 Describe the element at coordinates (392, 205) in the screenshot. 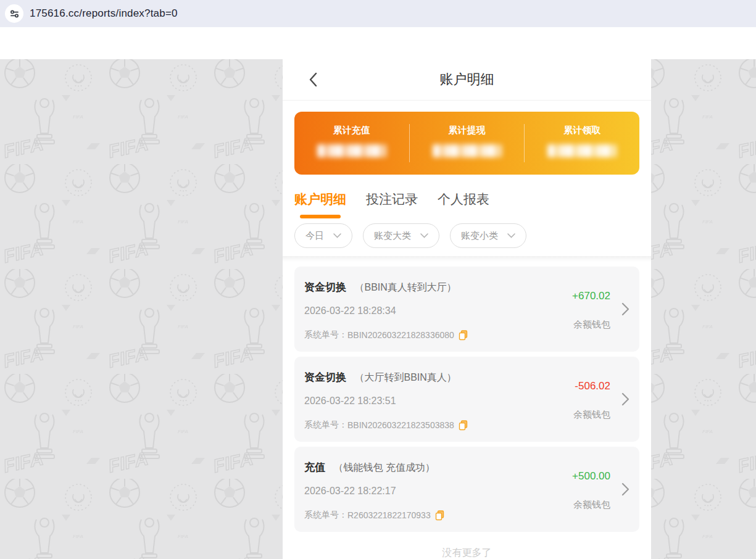

I see `tab-bet-records: 投注记录` at that location.